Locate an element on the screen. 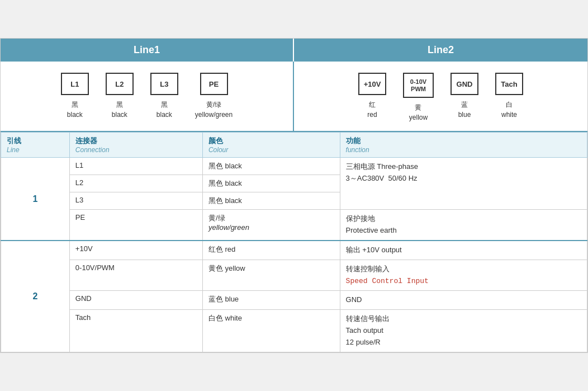  func-pe: 保护接地Protective earth is located at coordinates (463, 225).